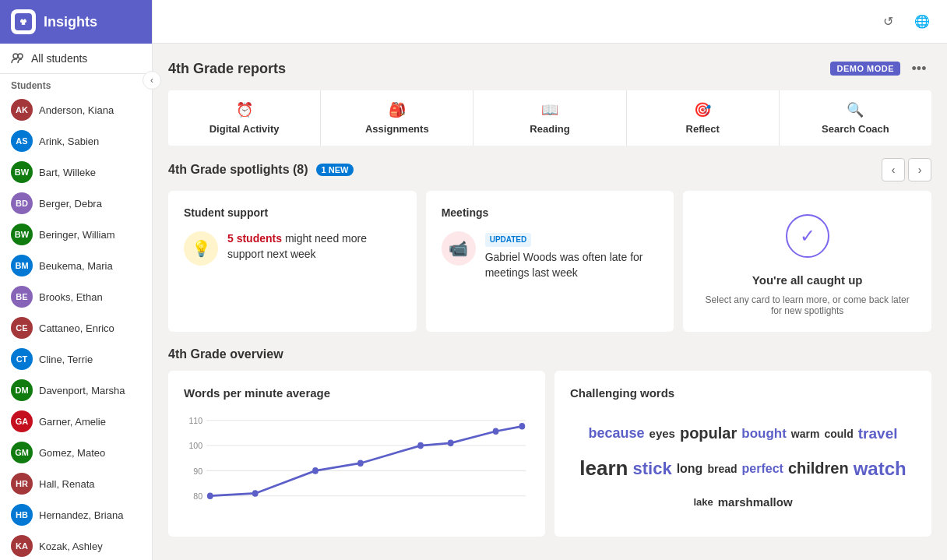  I want to click on avatar: BE, so click(22, 297).